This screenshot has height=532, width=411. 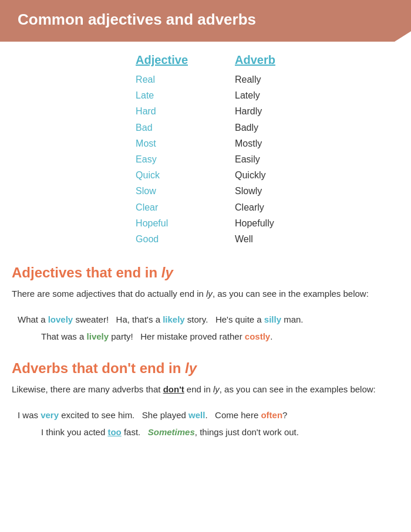 I want to click on section1-example-1: What a lovely sweater! Ha, that's a like…, so click(x=208, y=320).